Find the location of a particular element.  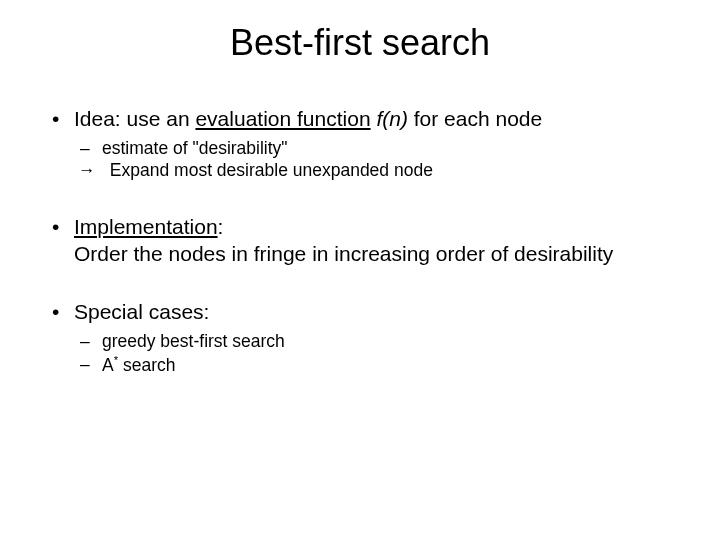

special-greedy: greedy best-first search is located at coordinates (377, 341).